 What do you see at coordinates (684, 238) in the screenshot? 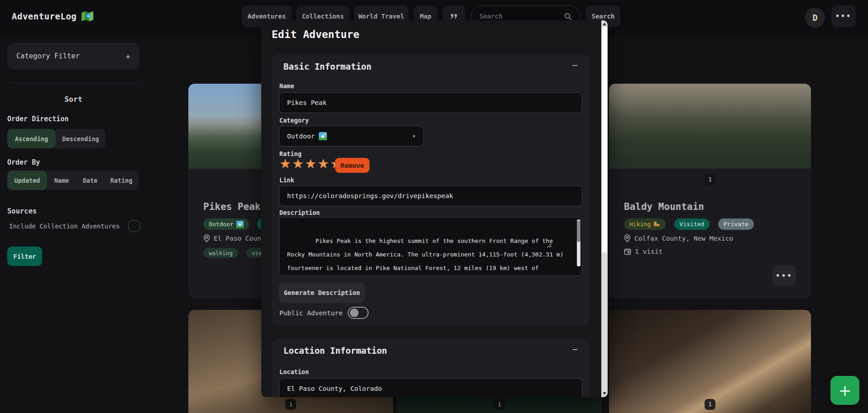
I see `location-text: Colfax County, New Mexico` at bounding box center [684, 238].